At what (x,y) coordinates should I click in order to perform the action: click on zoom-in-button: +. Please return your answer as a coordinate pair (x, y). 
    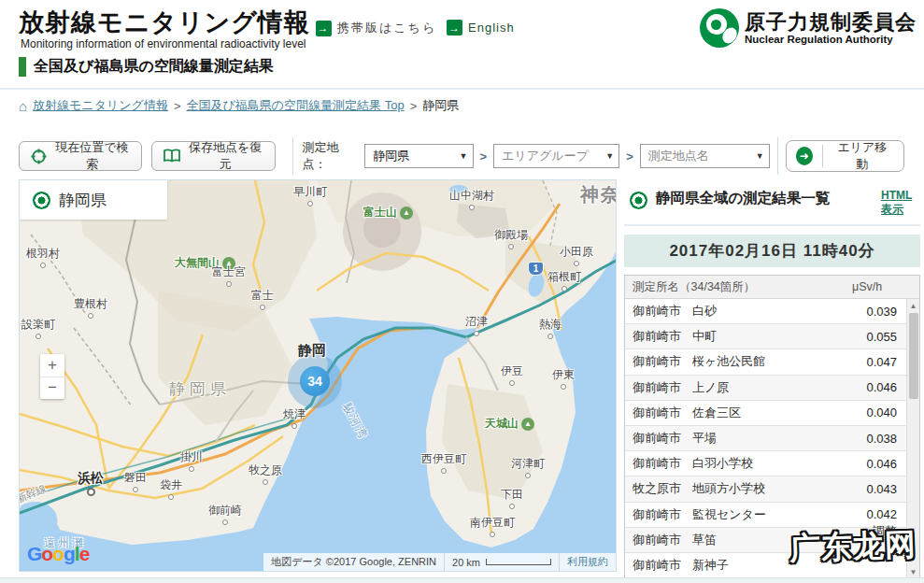
    Looking at the image, I should click on (52, 366).